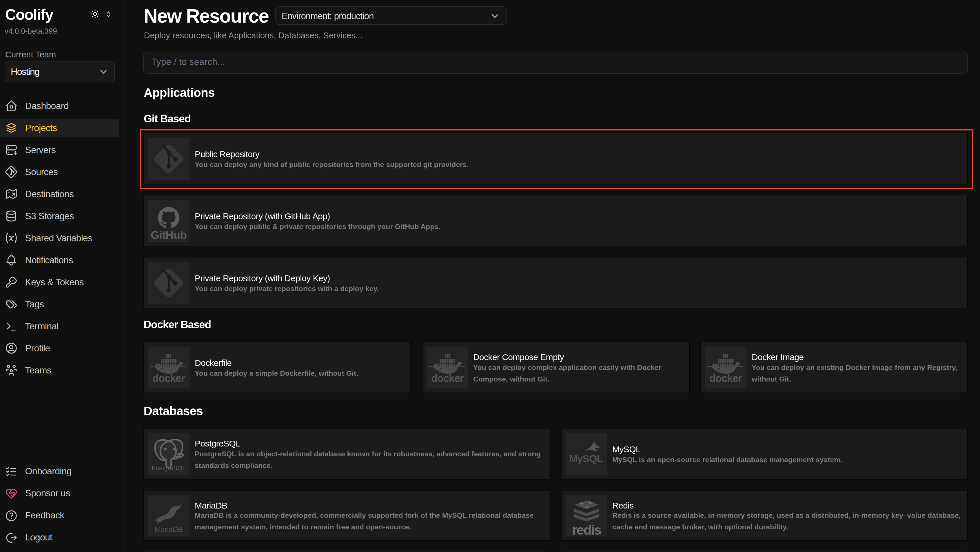  What do you see at coordinates (586, 458) in the screenshot?
I see `svg-text: MySQL` at bounding box center [586, 458].